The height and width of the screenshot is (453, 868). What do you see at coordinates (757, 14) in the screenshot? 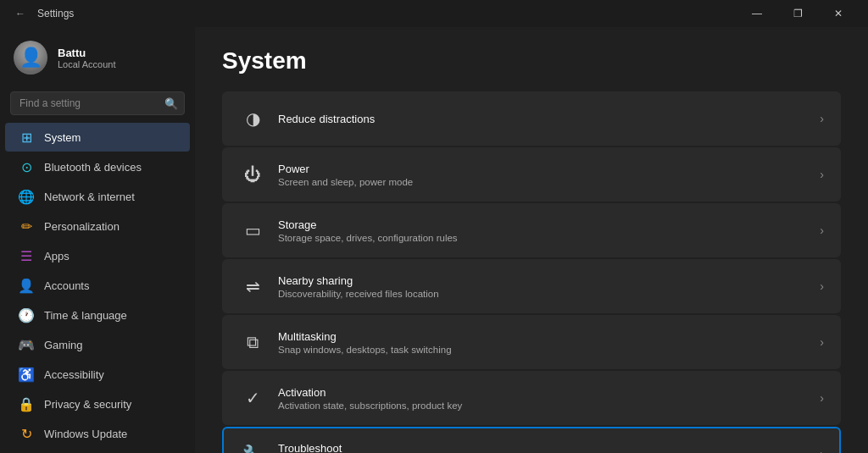
I see `minimize-button: —` at bounding box center [757, 14].